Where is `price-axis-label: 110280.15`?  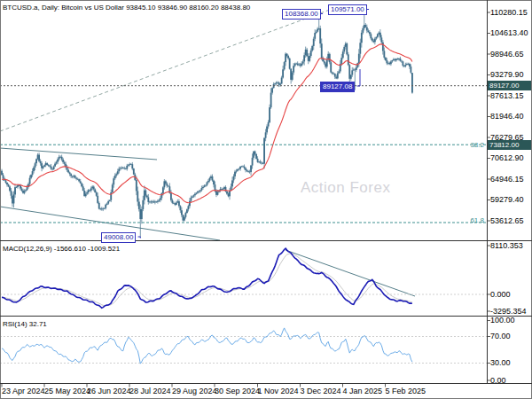
price-axis-label: 110280.15 is located at coordinates (509, 12).